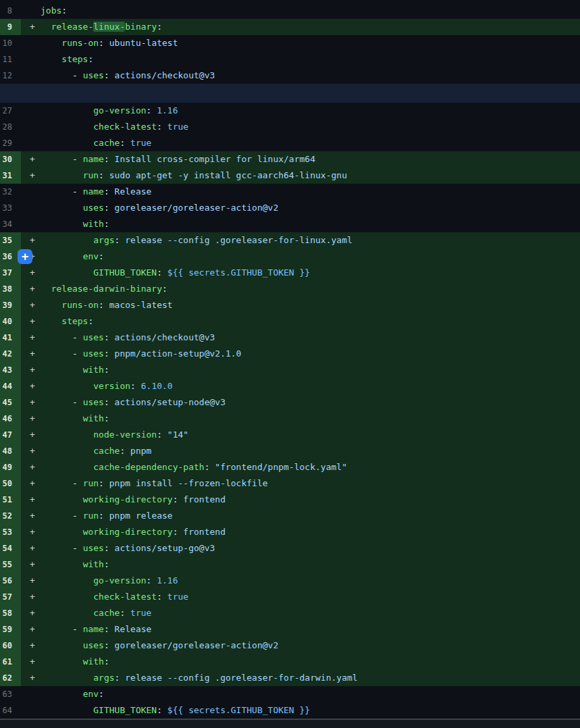 This screenshot has height=728, width=580. What do you see at coordinates (11, 321) in the screenshot?
I see `line-number: 40` at bounding box center [11, 321].